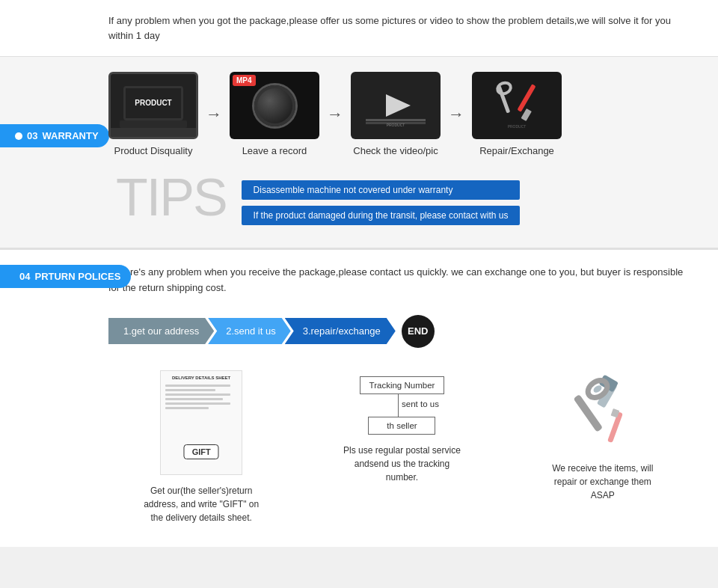  What do you see at coordinates (342, 331) in the screenshot?
I see `step-3-label: 3.repair/exchange` at bounding box center [342, 331].